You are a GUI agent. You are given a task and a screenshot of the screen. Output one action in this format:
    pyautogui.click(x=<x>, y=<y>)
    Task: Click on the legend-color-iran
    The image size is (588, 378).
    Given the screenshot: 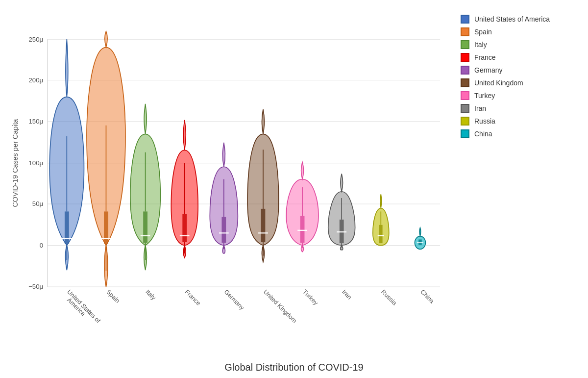 What is the action you would take?
    pyautogui.click(x=465, y=108)
    